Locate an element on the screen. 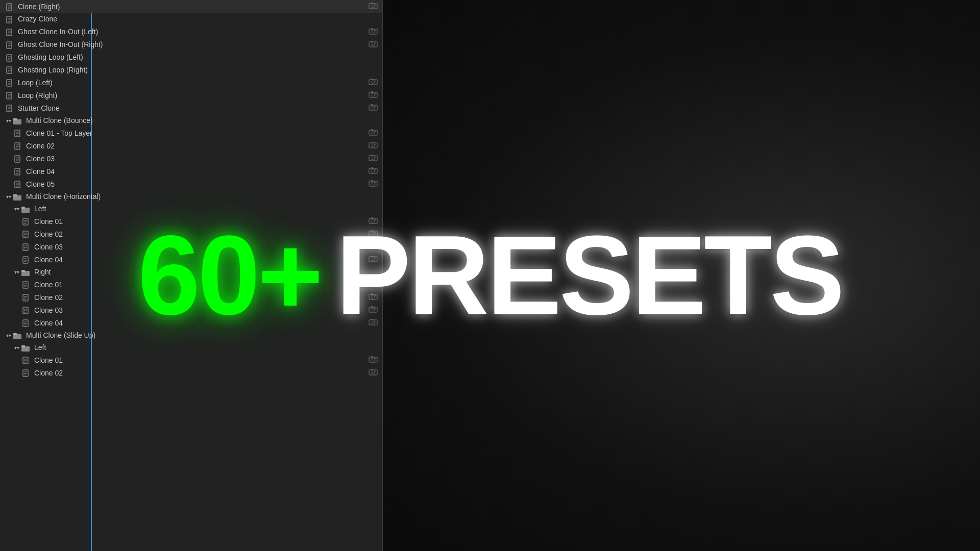 The width and height of the screenshot is (980, 551). item-label: Multi Clone (Bounce) is located at coordinates (59, 120).